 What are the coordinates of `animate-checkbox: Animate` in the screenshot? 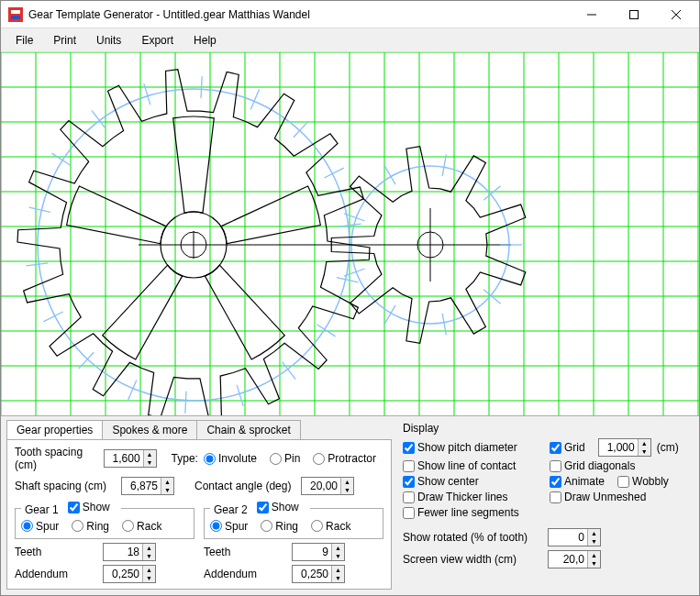 It's located at (577, 481).